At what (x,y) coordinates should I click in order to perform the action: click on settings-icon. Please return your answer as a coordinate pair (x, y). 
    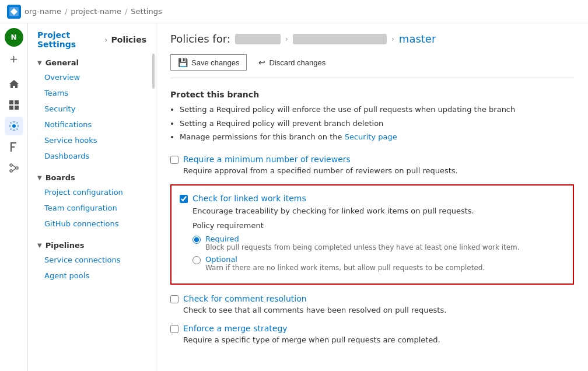
    Looking at the image, I should click on (14, 126).